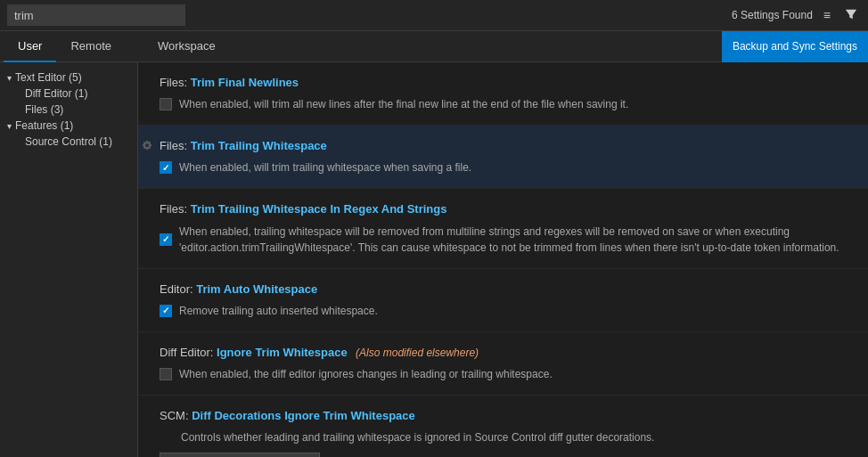 This screenshot has width=868, height=457. What do you see at coordinates (851, 16) in the screenshot?
I see `filter-funnel-icon-button` at bounding box center [851, 16].